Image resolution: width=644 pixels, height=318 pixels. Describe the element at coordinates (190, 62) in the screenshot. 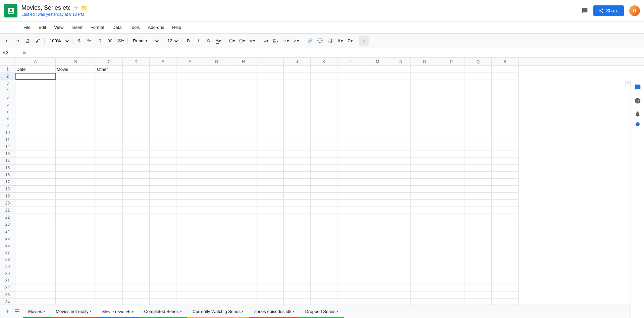

I see `col-header-f: F` at that location.